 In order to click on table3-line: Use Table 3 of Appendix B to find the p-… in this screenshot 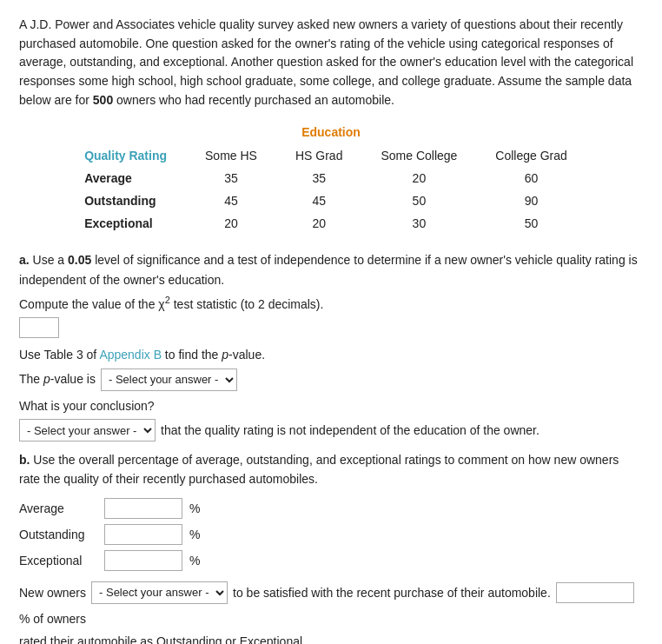, I will do `click(331, 355)`.